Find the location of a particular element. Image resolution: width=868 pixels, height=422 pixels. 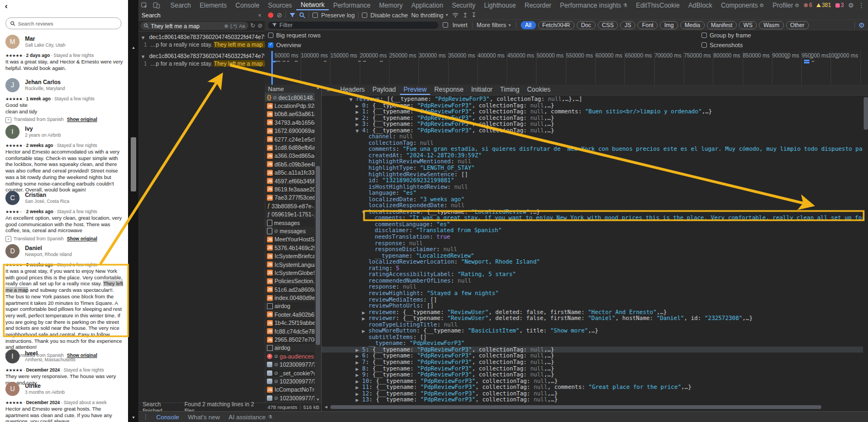

close-detail-icon: × is located at coordinates (329, 90).